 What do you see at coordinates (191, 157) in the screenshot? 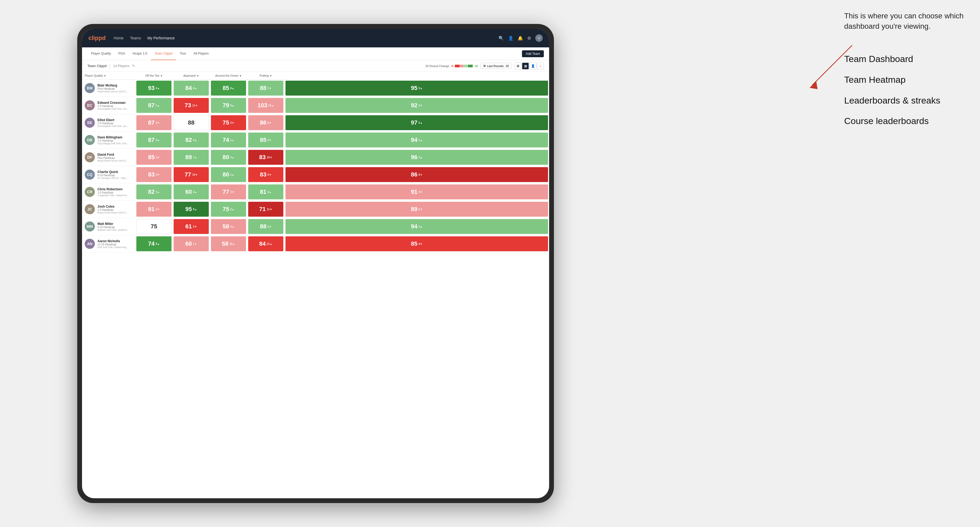
I see `score-box: 89 7▲` at bounding box center [191, 157].